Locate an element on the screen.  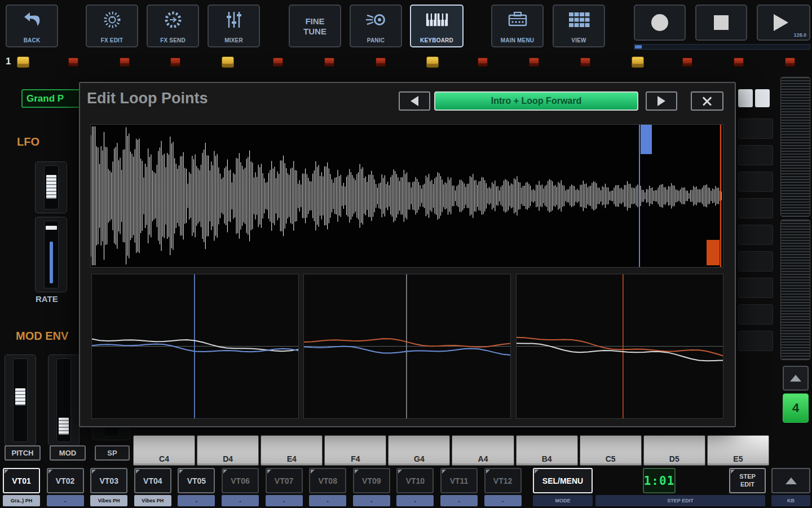
record-button is located at coordinates (660, 23).